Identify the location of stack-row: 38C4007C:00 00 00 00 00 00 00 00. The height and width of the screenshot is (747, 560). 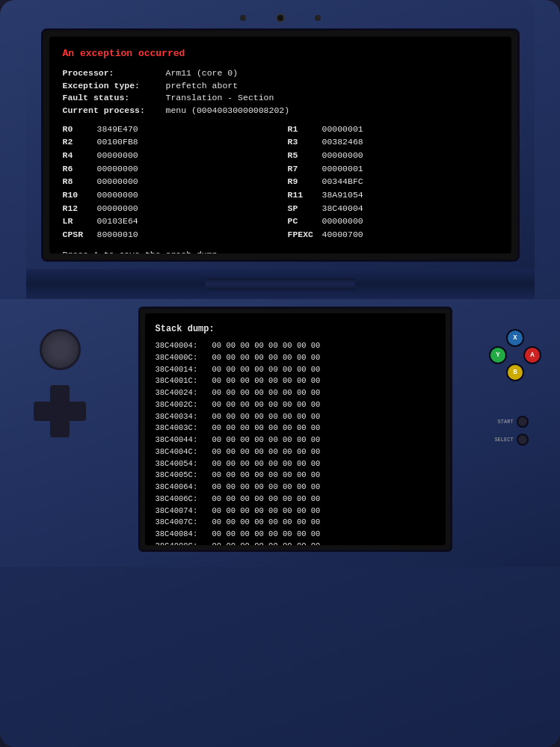
(295, 523).